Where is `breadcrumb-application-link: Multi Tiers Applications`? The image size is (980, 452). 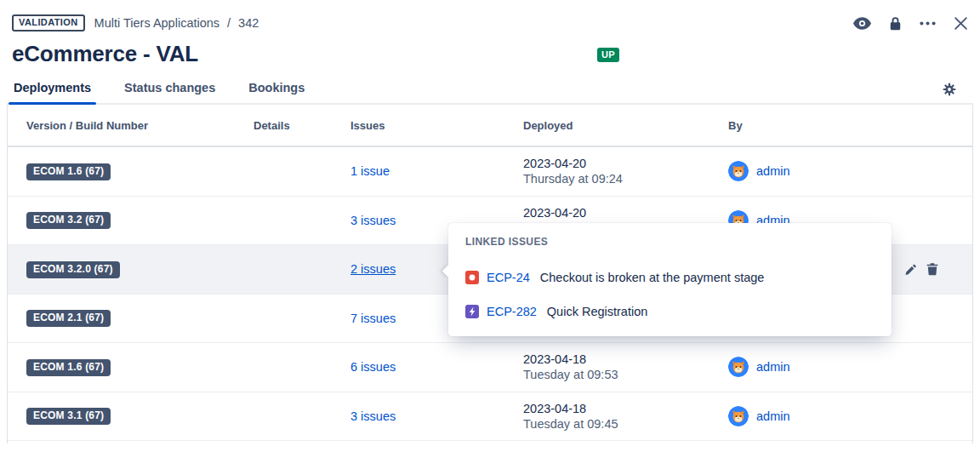 breadcrumb-application-link: Multi Tiers Applications is located at coordinates (157, 23).